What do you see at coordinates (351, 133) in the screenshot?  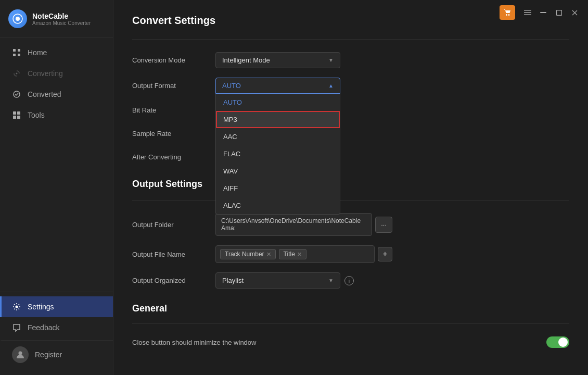 I see `sample-rate-row: Sample Rate ▼` at bounding box center [351, 133].